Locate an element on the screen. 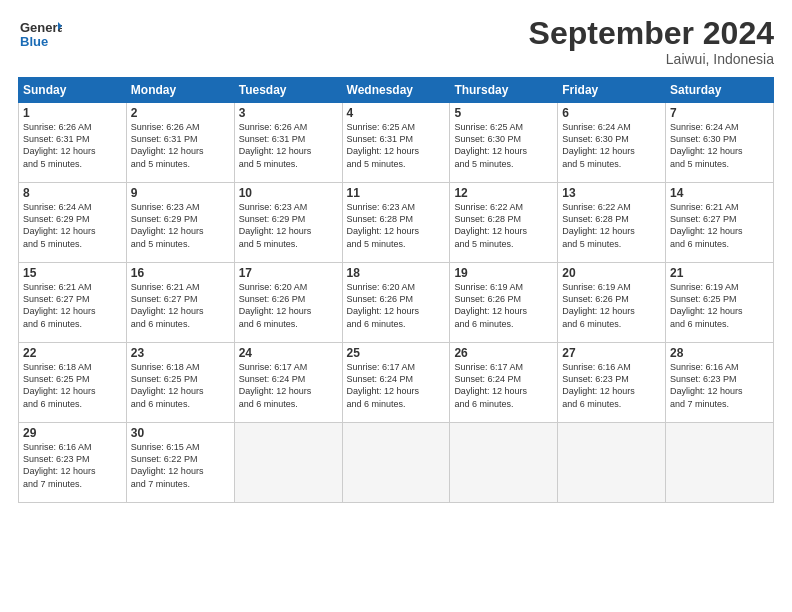 The width and height of the screenshot is (792, 612). col-friday: Friday is located at coordinates (612, 90).